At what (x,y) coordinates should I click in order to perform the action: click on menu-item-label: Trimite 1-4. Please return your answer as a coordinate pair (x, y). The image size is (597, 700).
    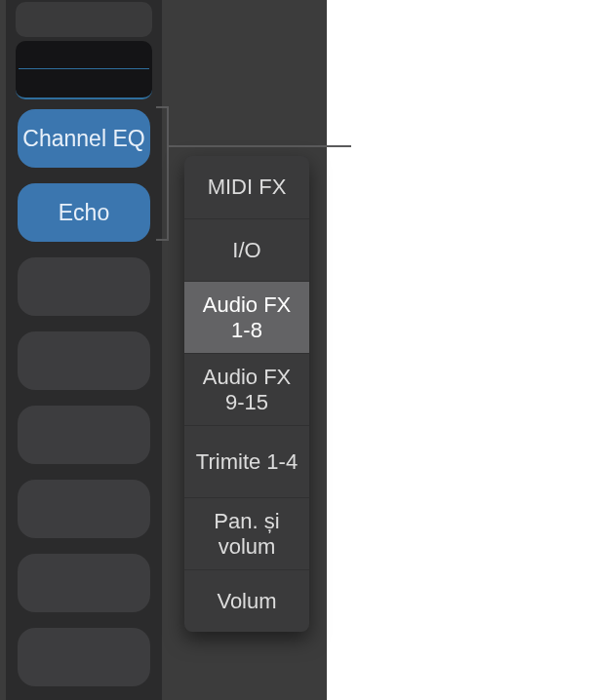
    Looking at the image, I should click on (247, 462).